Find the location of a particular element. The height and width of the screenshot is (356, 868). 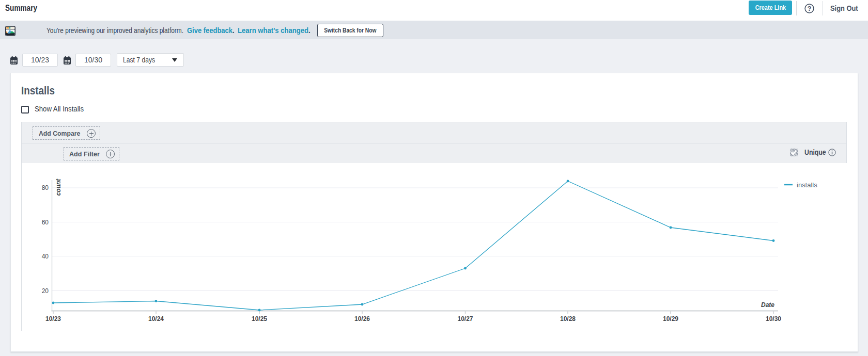

svg-text: 10/29 is located at coordinates (671, 319).